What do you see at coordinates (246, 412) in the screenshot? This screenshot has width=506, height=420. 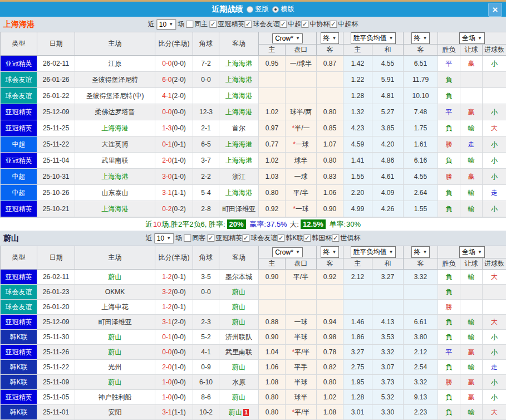 I see `rank-badge: 1` at bounding box center [246, 412].